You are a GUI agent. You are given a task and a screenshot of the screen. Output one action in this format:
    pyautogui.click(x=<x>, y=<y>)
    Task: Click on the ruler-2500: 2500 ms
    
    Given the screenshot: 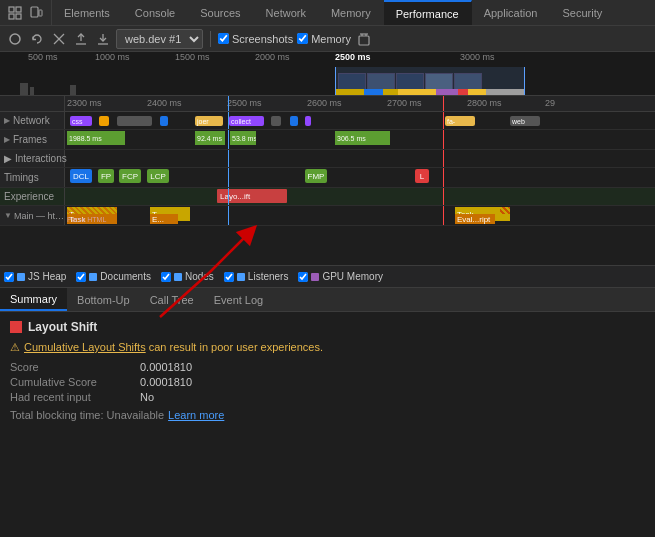 What is the action you would take?
    pyautogui.click(x=244, y=103)
    